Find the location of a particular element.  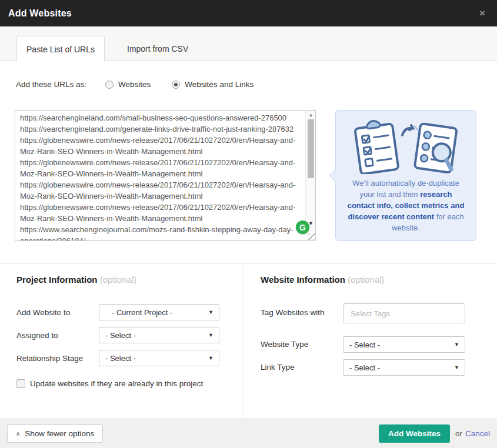

radio-websites-and-links-label: Websites and Links is located at coordinates (219, 85).